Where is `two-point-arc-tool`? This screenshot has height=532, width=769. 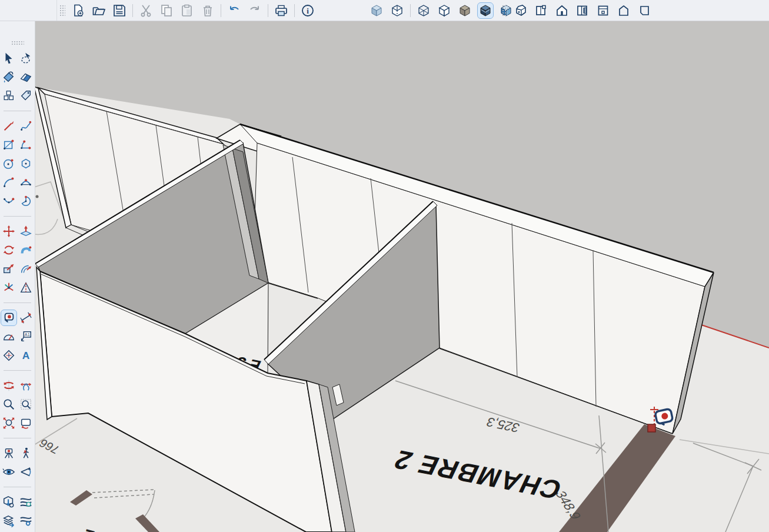
two-point-arc-tool is located at coordinates (26, 182).